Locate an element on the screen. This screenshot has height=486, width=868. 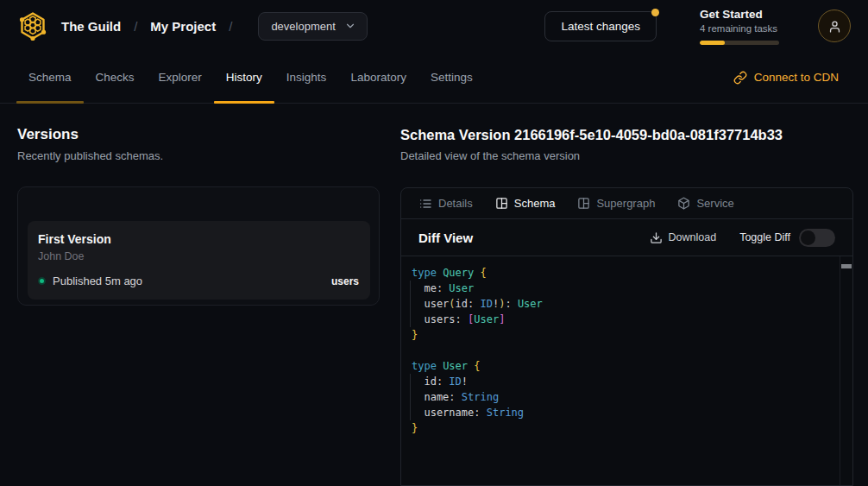
nav-tabs: SchemaChecksExplorerHistoryInsightsLabor… is located at coordinates (250, 78).